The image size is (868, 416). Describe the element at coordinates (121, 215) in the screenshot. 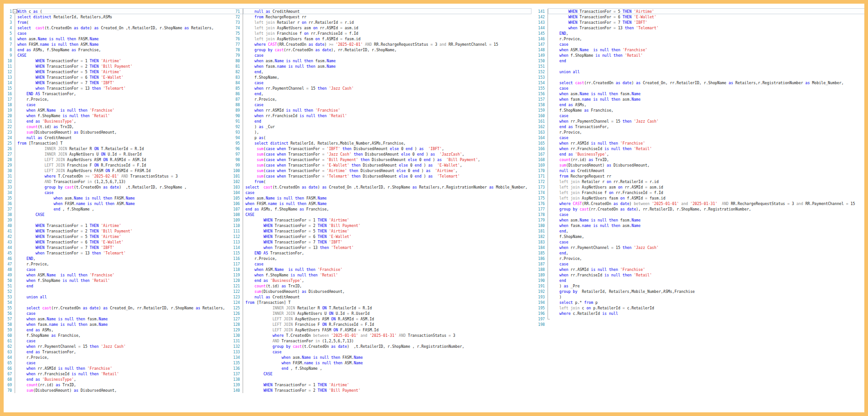

I see `code-line: CASE` at that location.